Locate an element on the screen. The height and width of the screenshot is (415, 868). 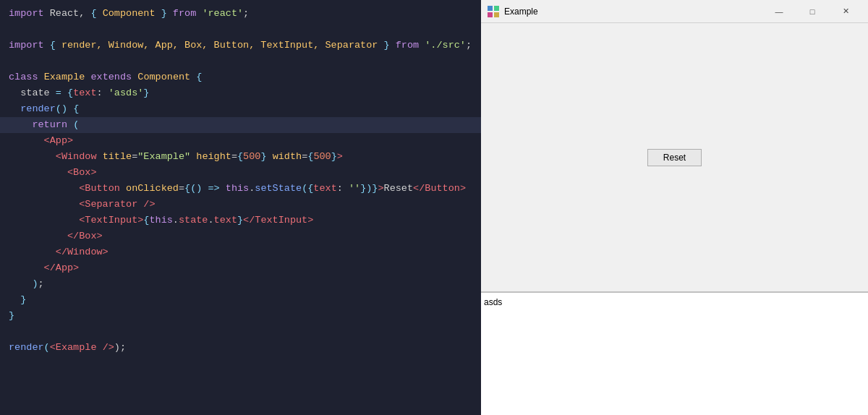
title-bar: Example — □ ✕ is located at coordinates (674, 12).